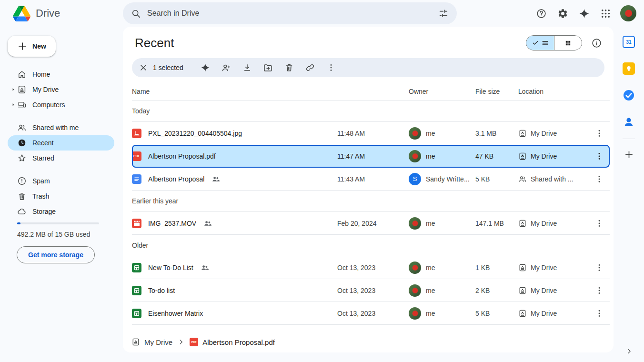 The image size is (644, 362). I want to click on delete-button, so click(289, 68).